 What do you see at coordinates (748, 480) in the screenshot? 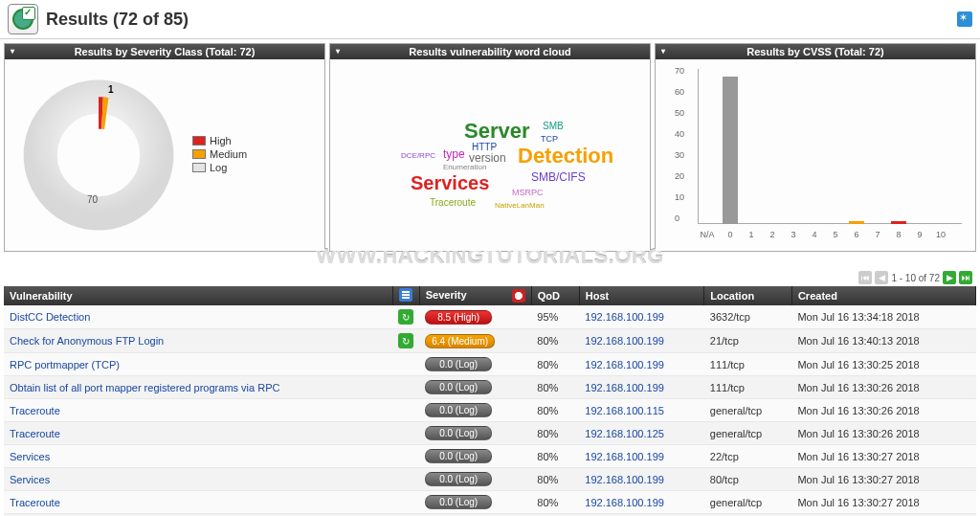
I see `location-cell: 80/tcp` at bounding box center [748, 480].